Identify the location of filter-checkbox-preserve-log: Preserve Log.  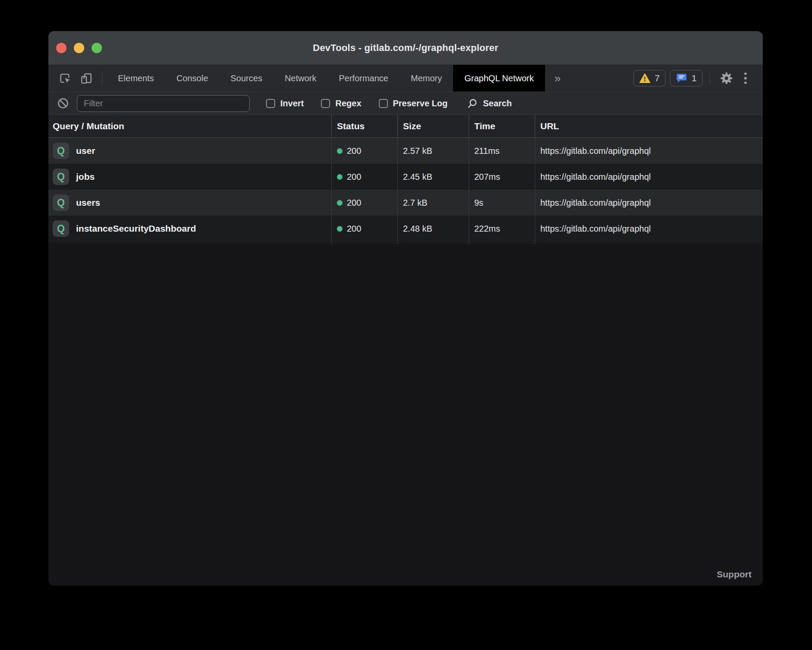
(413, 104).